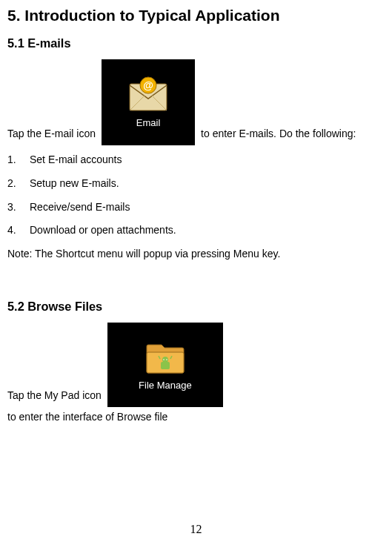  I want to click on email-app-icon: @ Email, so click(148, 102).